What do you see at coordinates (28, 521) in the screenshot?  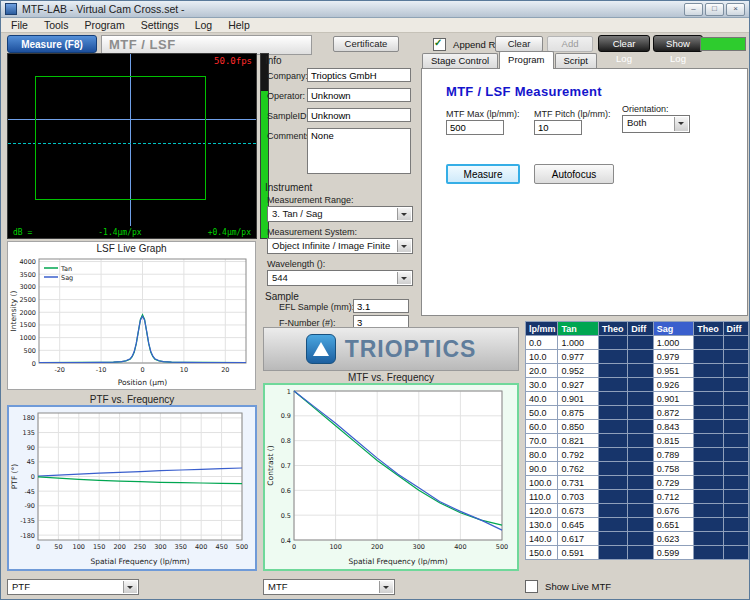 I see `svg-text: -135` at bounding box center [28, 521].